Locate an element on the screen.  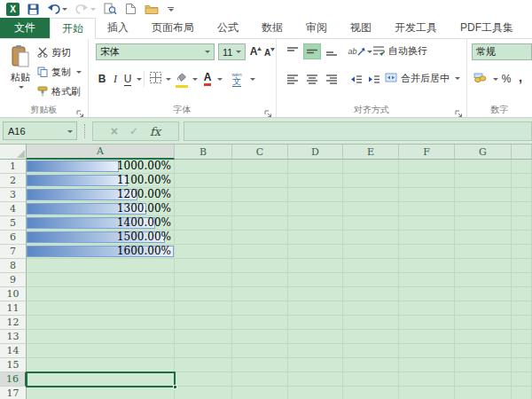
increase-indent-button is located at coordinates (374, 79).